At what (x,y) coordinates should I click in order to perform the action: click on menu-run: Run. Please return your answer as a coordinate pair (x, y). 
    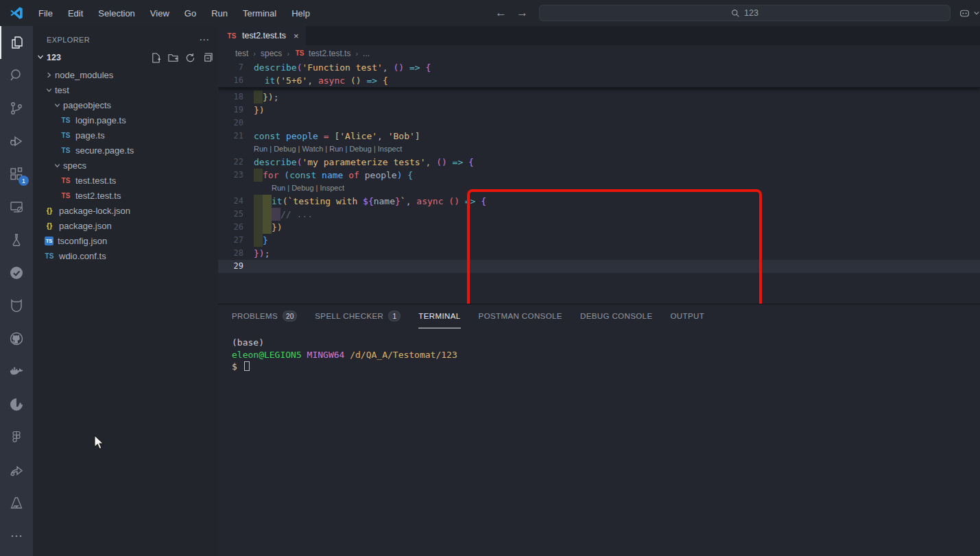
    Looking at the image, I should click on (219, 14).